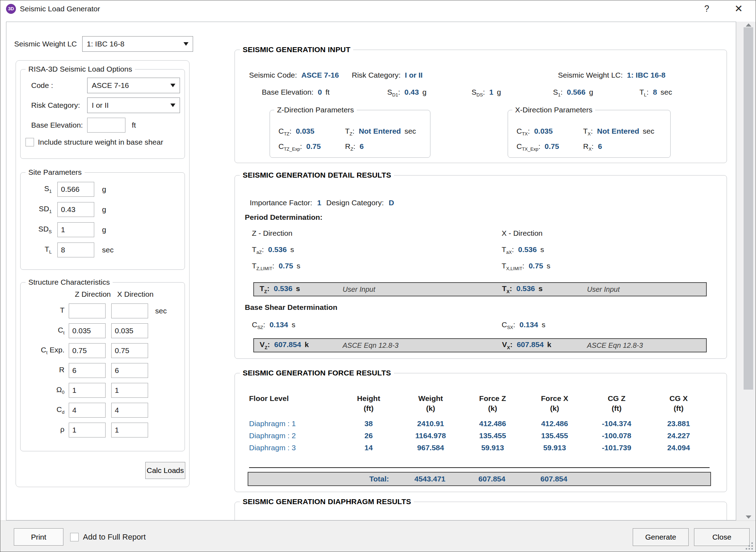 The height and width of the screenshot is (552, 756). Describe the element at coordinates (283, 217) in the screenshot. I see `period-determination-title: Period Determination:` at that location.